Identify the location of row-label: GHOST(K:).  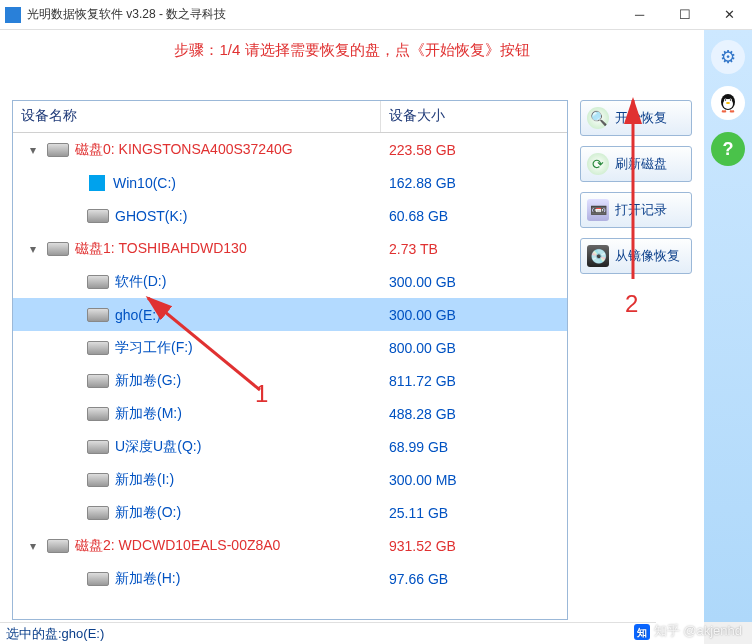
(151, 216).